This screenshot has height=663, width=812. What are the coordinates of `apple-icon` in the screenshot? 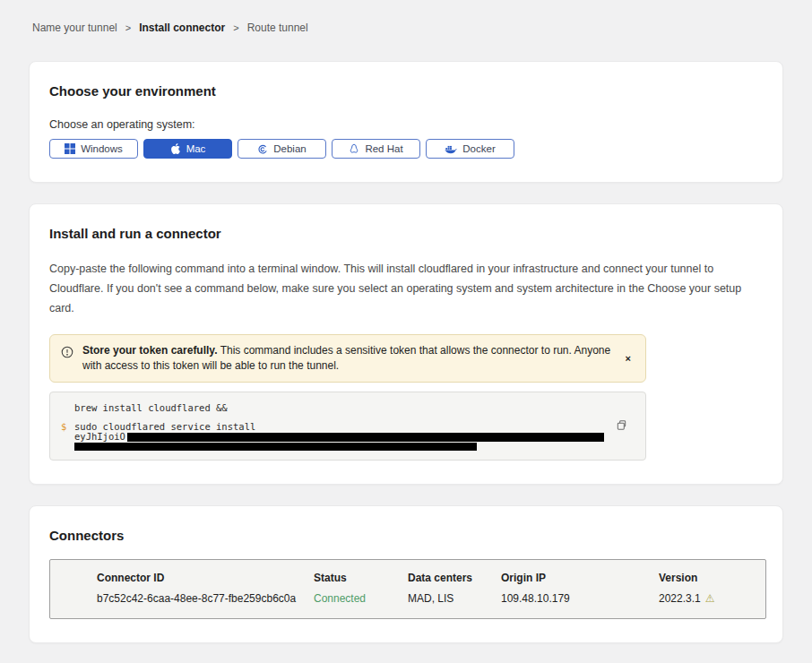 It's located at (176, 149).